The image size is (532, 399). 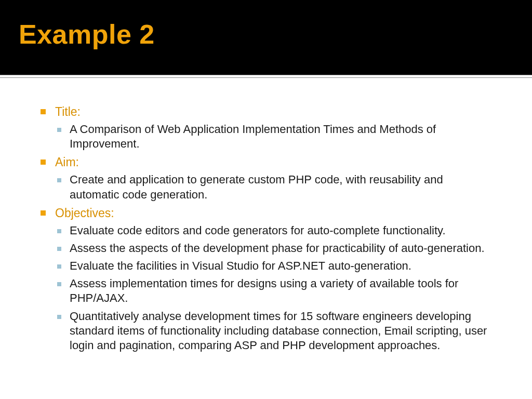 I want to click on item-text: Evaluate code editors and code generator…, so click(x=258, y=231).